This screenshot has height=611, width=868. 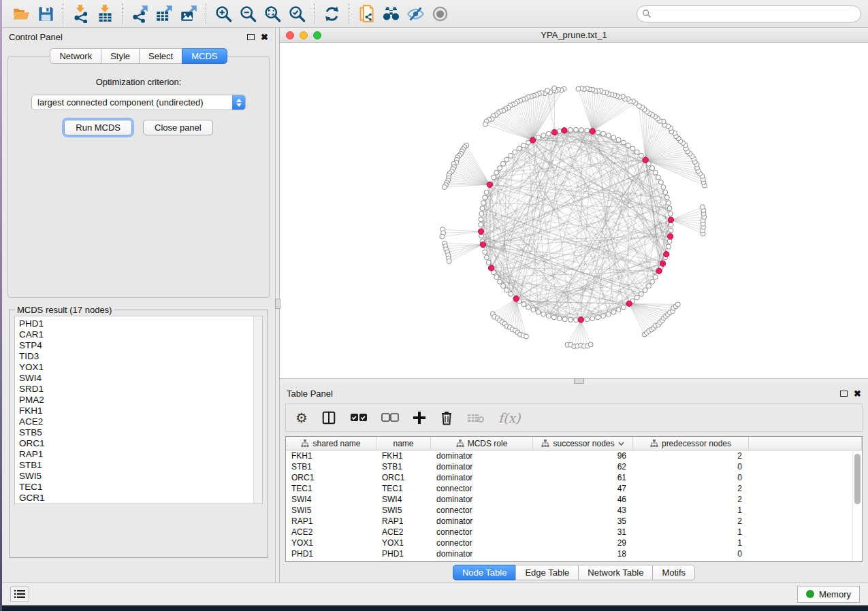 What do you see at coordinates (574, 521) in the screenshot?
I see `table-row: RAP1RAP1dominator352` at bounding box center [574, 521].